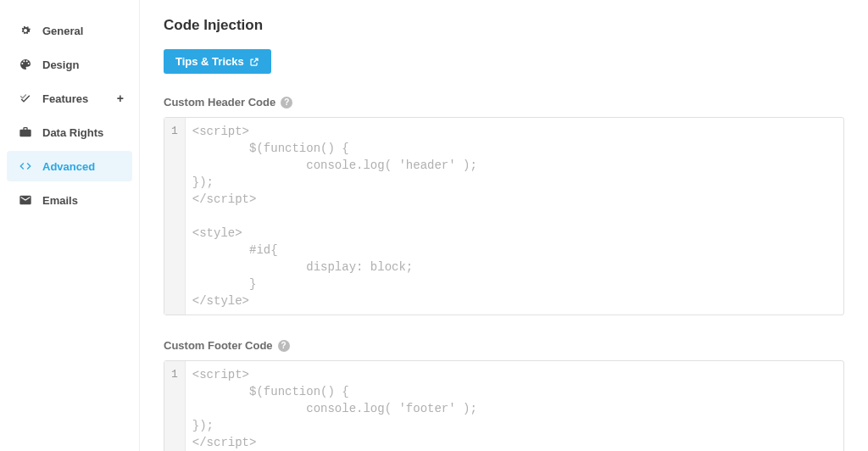 The height and width of the screenshot is (451, 868). Describe the element at coordinates (70, 31) in the screenshot. I see `sidebar-item-general: General` at that location.